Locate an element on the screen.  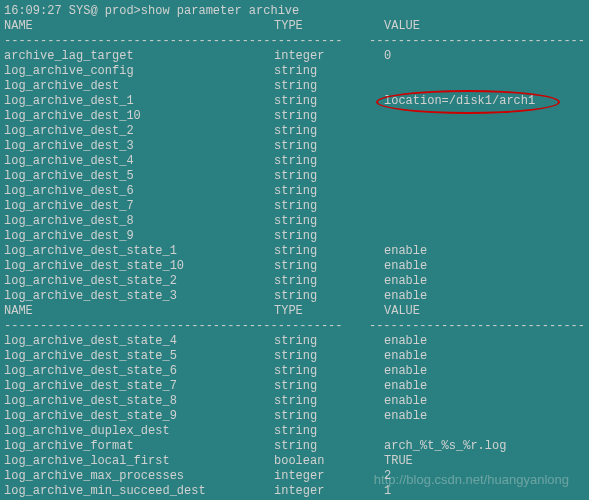
cell-value: 0 is located at coordinates (484, 56).